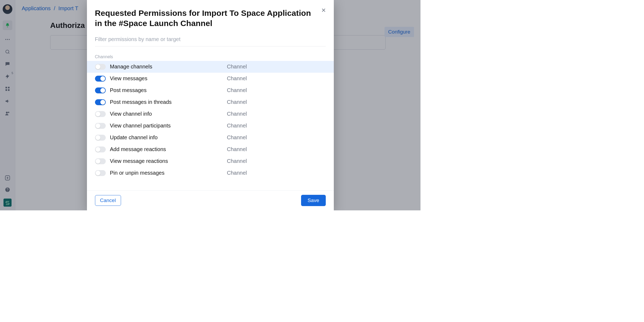  What do you see at coordinates (166, 102) in the screenshot?
I see `permission-label: Post messages in threads` at bounding box center [166, 102].